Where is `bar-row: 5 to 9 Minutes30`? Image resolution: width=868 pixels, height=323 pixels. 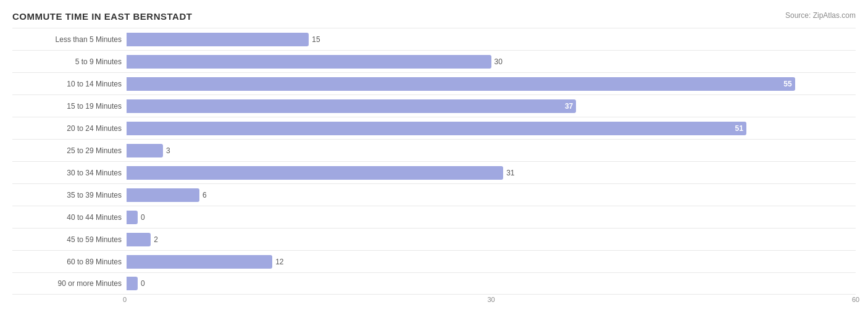
bar-row: 5 to 9 Minutes30 is located at coordinates (434, 61).